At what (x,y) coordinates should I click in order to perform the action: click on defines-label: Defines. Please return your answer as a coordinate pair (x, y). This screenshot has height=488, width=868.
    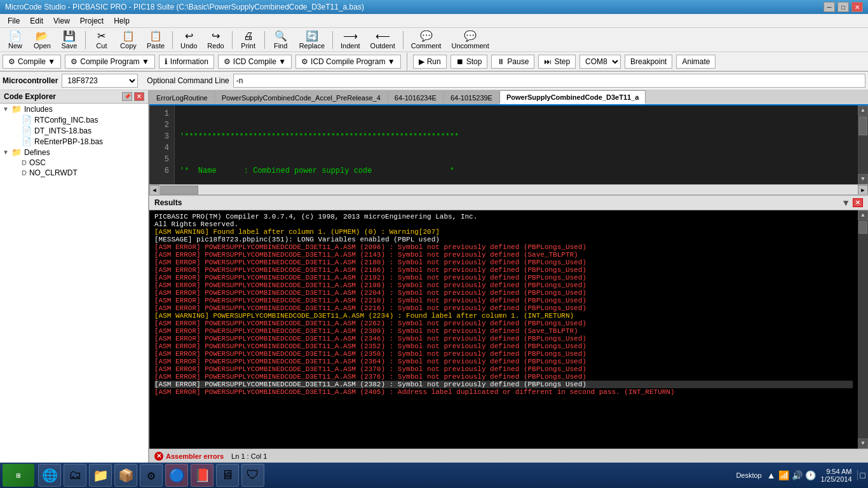
    Looking at the image, I should click on (37, 152).